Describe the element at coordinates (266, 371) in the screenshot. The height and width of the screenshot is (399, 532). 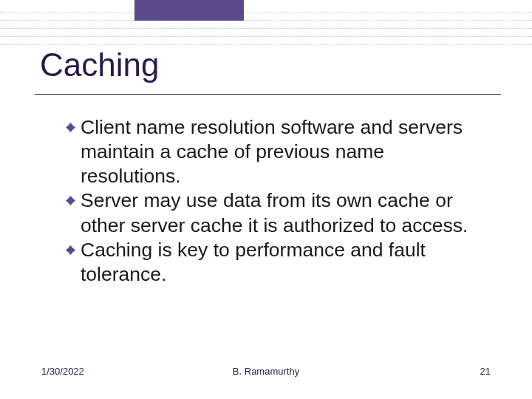
I see `slide-footer: 1/30/2022 B. Ramamurthy 21` at that location.